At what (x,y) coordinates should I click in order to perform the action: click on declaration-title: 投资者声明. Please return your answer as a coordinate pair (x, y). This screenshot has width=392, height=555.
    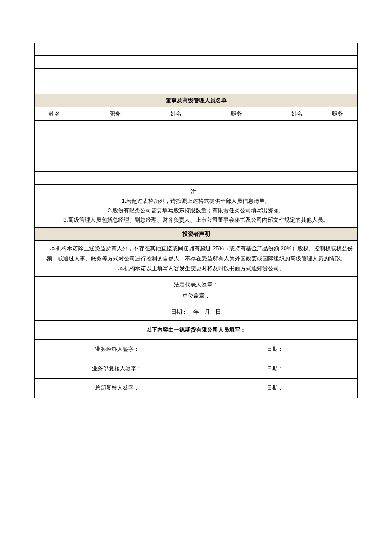
    Looking at the image, I should click on (196, 234).